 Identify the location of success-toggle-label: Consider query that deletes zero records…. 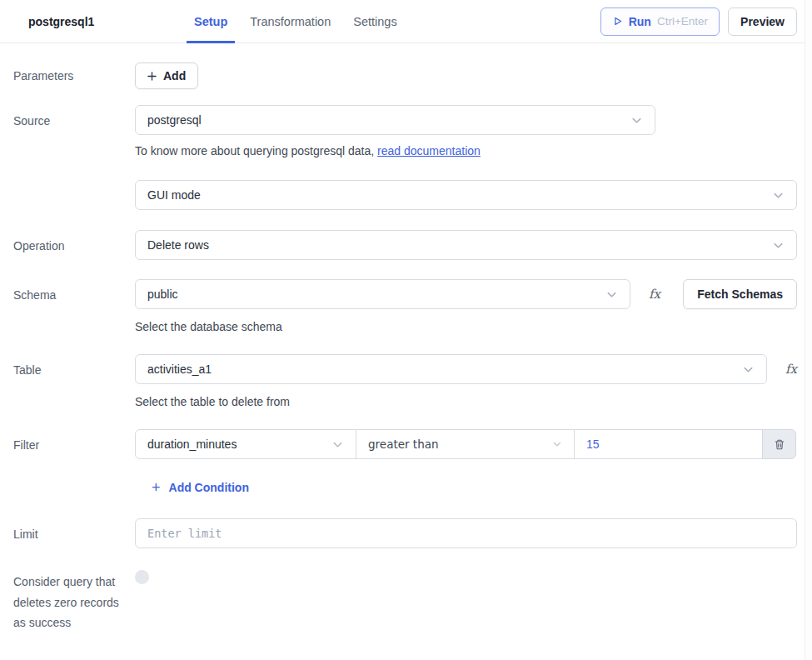
(67, 602).